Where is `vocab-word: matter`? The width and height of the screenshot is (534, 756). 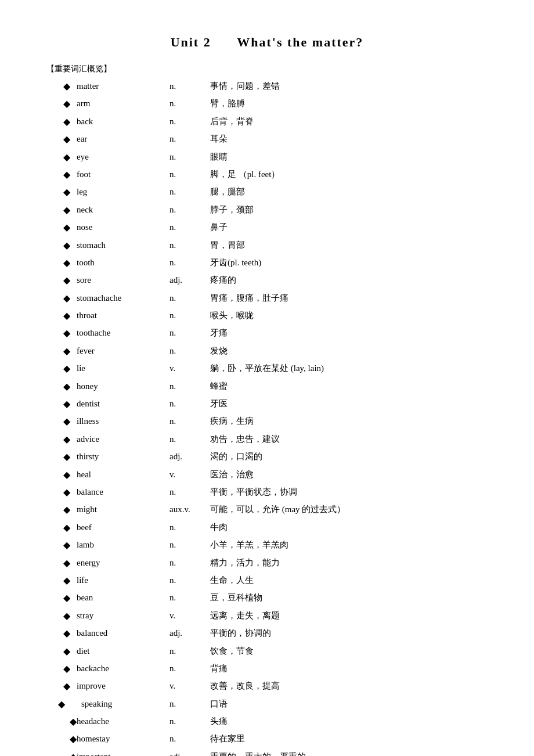 vocab-word: matter is located at coordinates (123, 87).